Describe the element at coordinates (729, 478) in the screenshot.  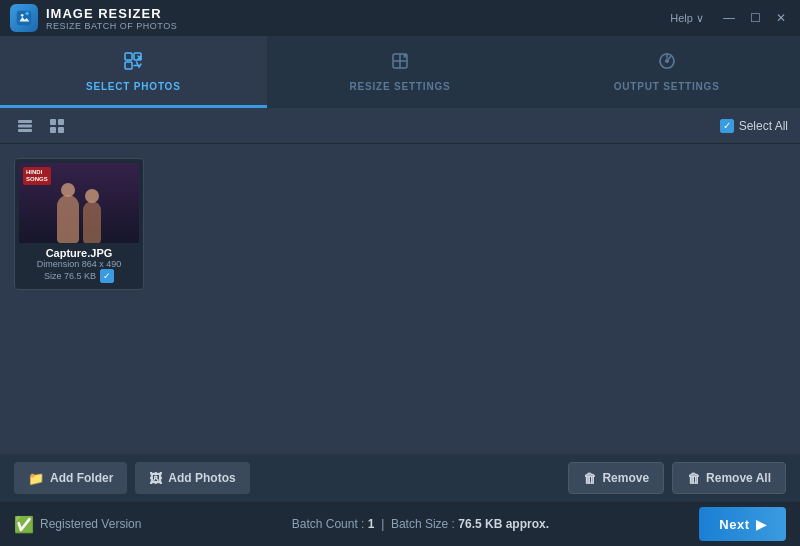
I see `remove-all-button: 🗑 Remove All` at that location.